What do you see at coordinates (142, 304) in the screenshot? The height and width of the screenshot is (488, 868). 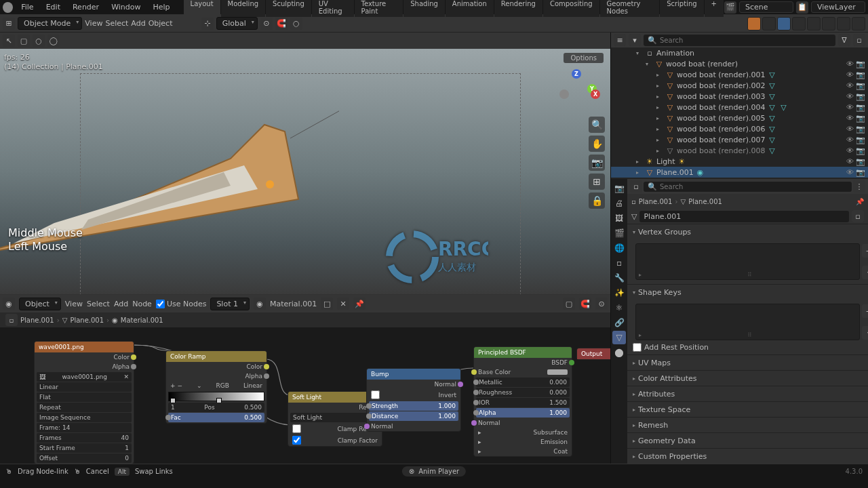 I see `ne-node-menu: Node` at bounding box center [142, 304].